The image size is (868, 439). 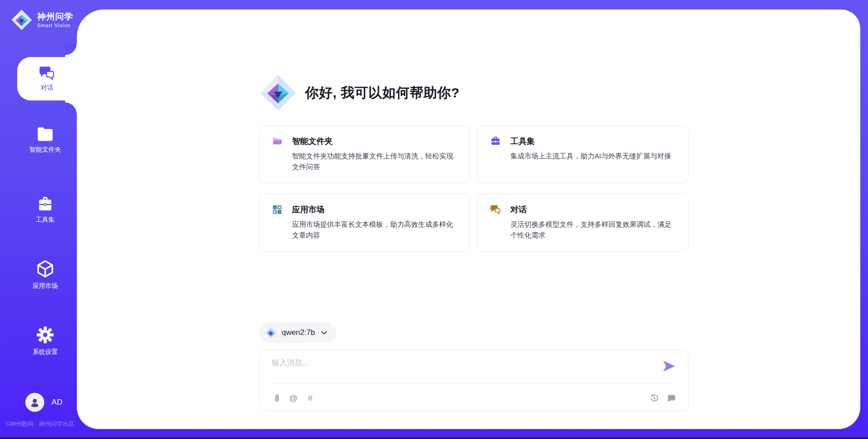 I want to click on composer-divider, so click(x=474, y=384).